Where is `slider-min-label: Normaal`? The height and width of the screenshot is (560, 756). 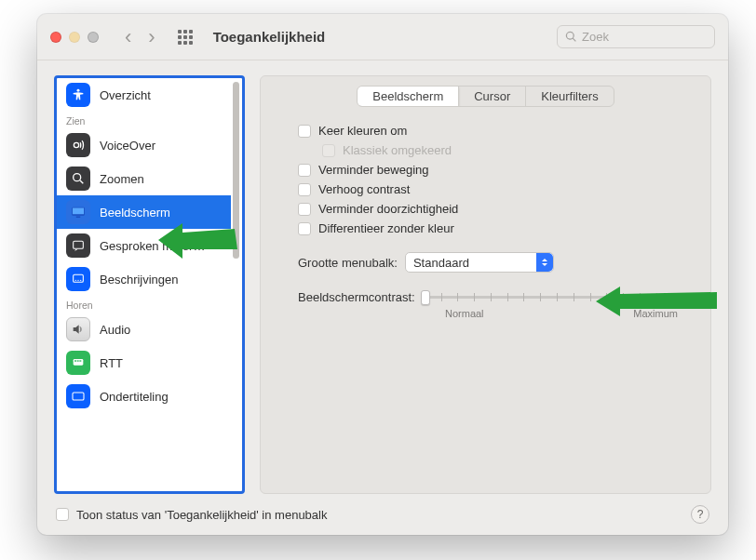
slider-min-label: Normaal is located at coordinates (465, 313).